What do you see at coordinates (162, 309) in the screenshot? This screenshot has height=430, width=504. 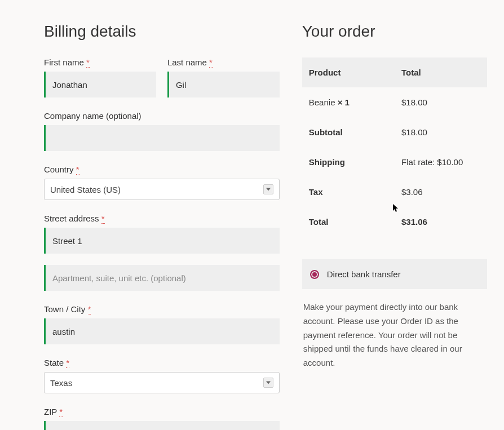 I see `city-label: Town / City *` at bounding box center [162, 309].